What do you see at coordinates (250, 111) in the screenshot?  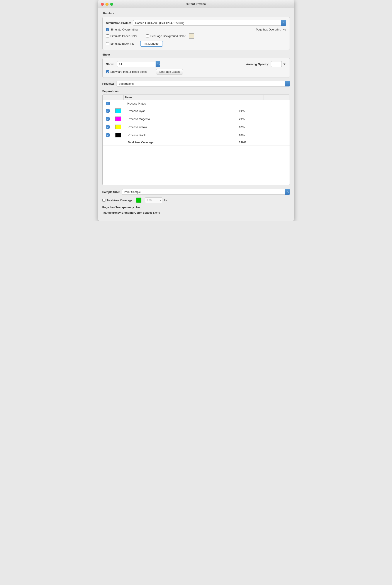 I see `row-pct-cell: 91%` at bounding box center [250, 111].